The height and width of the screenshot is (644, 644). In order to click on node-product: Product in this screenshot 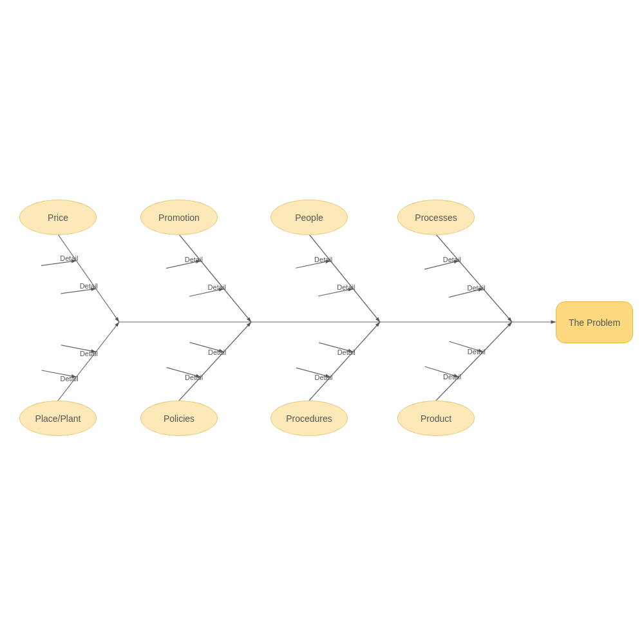, I will do `click(436, 419)`.